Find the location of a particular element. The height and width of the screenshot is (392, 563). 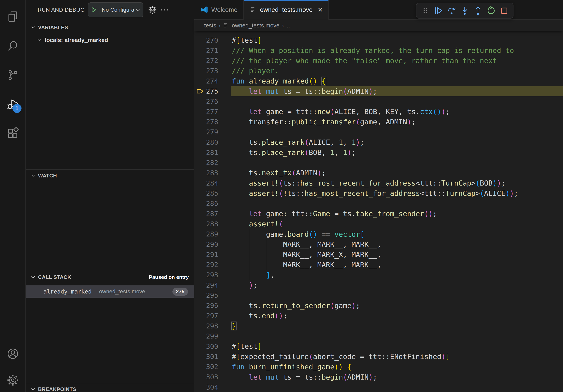

more-actions-icon: ··· is located at coordinates (165, 10).